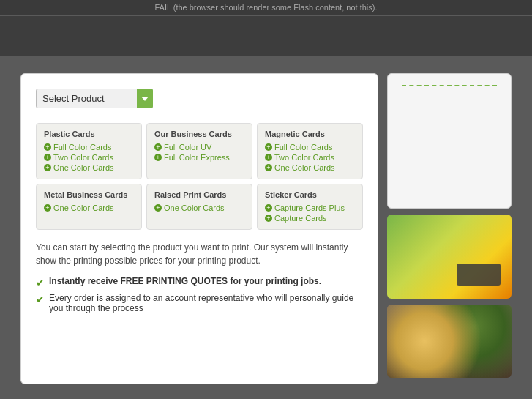 This screenshot has height=399, width=532. Describe the element at coordinates (310, 208) in the screenshot. I see `product-link: Capture Cards Plus` at that location.